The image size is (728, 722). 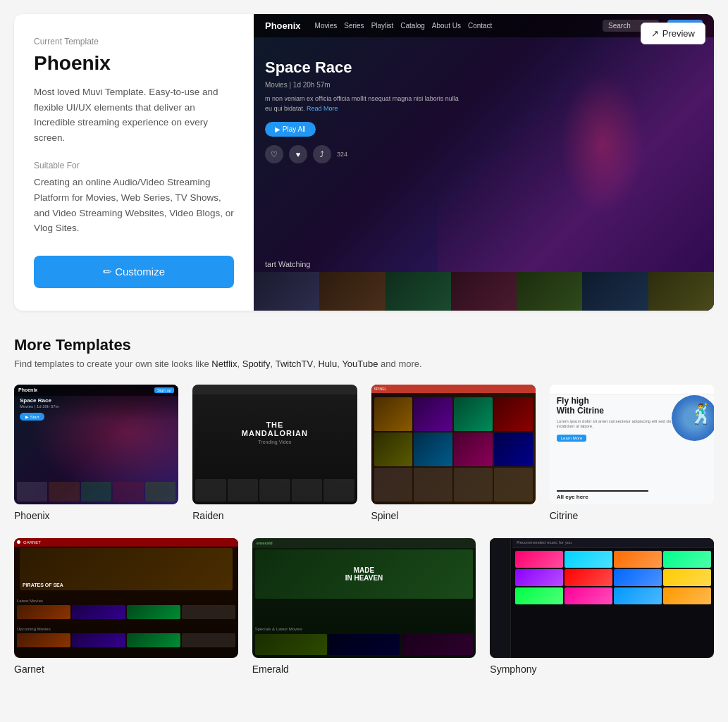 What do you see at coordinates (364, 345) in the screenshot?
I see `more-templates-title: More Templates` at bounding box center [364, 345].